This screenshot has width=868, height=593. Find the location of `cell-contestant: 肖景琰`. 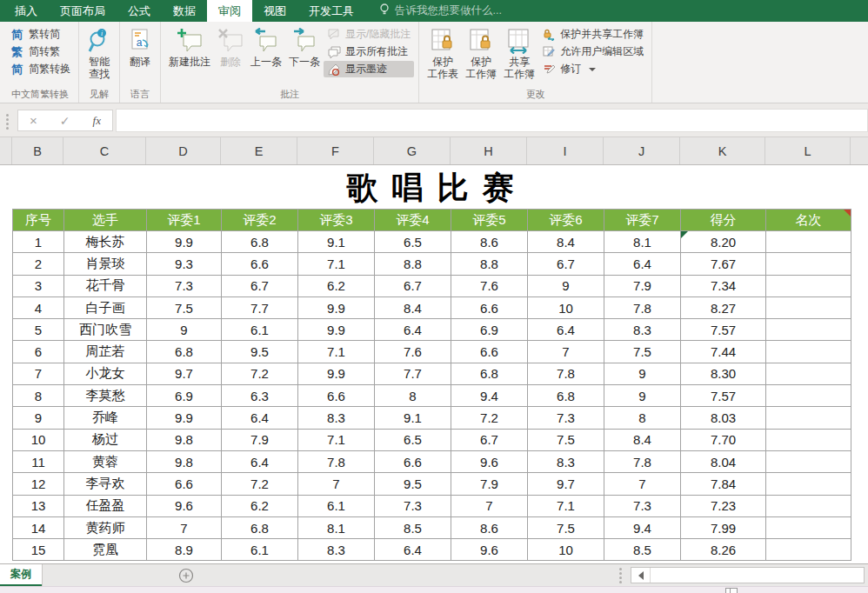

cell-contestant: 肖景琰 is located at coordinates (106, 264).